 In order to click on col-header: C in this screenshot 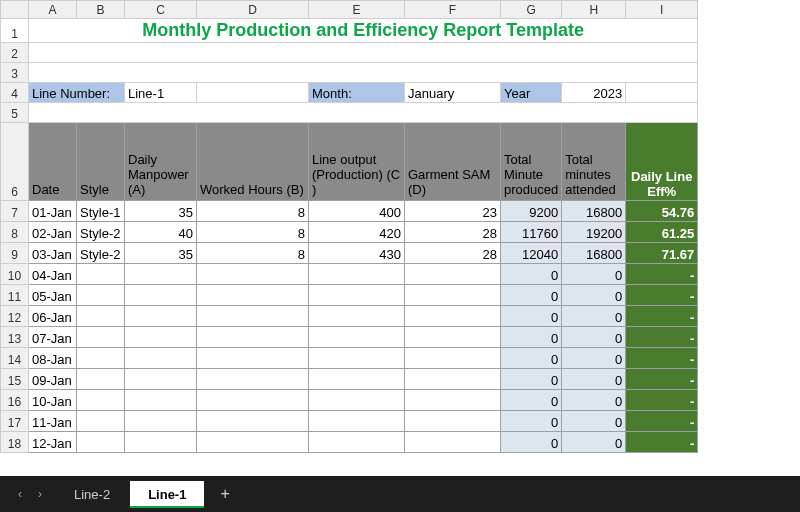, I will do `click(161, 10)`.